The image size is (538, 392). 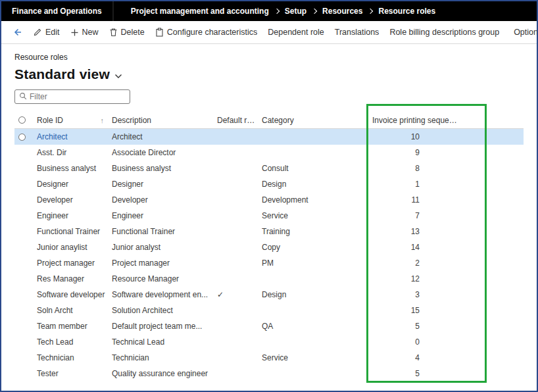 What do you see at coordinates (72, 97) in the screenshot?
I see `filter-field` at bounding box center [72, 97].